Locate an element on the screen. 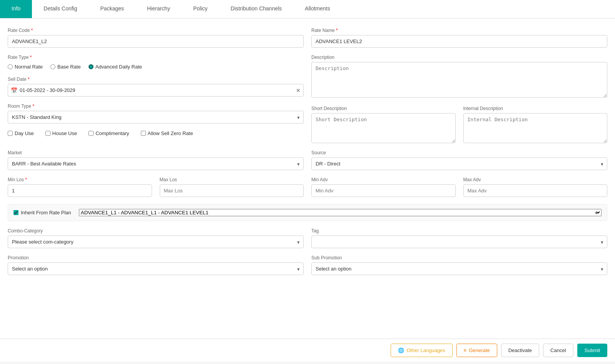  min-los-label: Min Los * is located at coordinates (80, 180).